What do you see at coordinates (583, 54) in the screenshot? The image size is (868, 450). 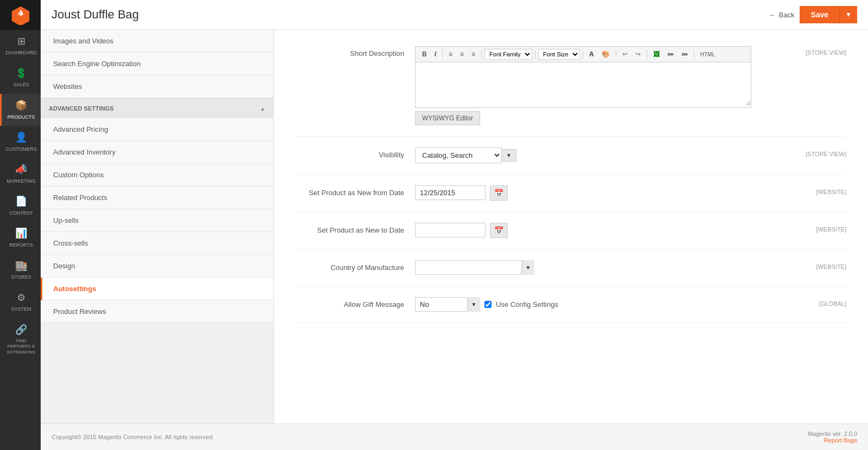 I see `editor-toolbar: B I ≡ ≡ ≡ Font Family` at bounding box center [583, 54].